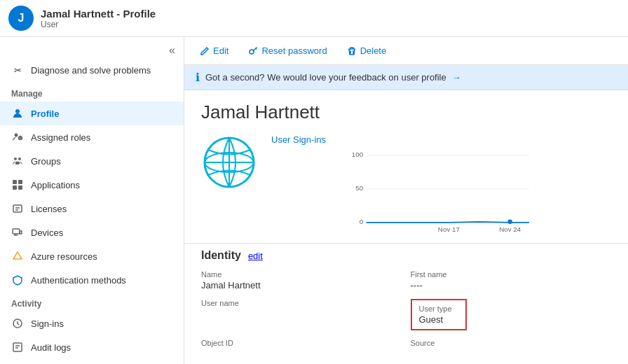 This screenshot has width=628, height=364. Describe the element at coordinates (172, 50) in the screenshot. I see `sidebar-collapse-button: «` at that location.